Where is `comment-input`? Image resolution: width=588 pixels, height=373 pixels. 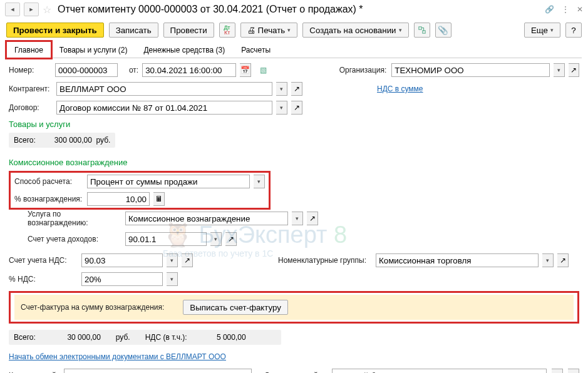
comment-input is located at coordinates (158, 370).